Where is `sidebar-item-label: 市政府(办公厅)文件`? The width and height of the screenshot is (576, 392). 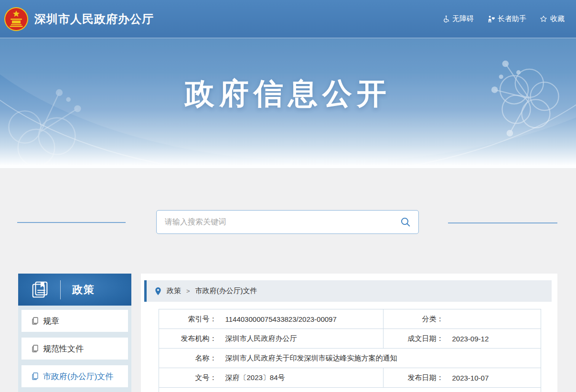 sidebar-item-label: 市政府(办公厅)文件 is located at coordinates (78, 376).